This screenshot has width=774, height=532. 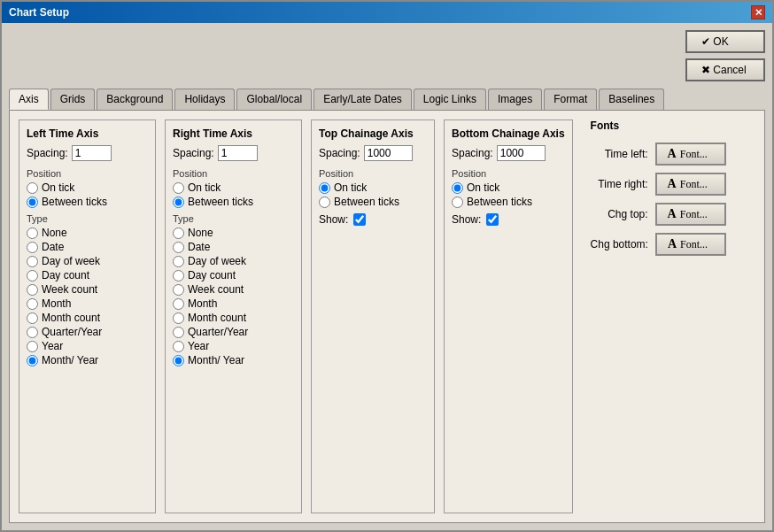 I want to click on bottom-chainage-between-ticks-radio, so click(x=457, y=202).